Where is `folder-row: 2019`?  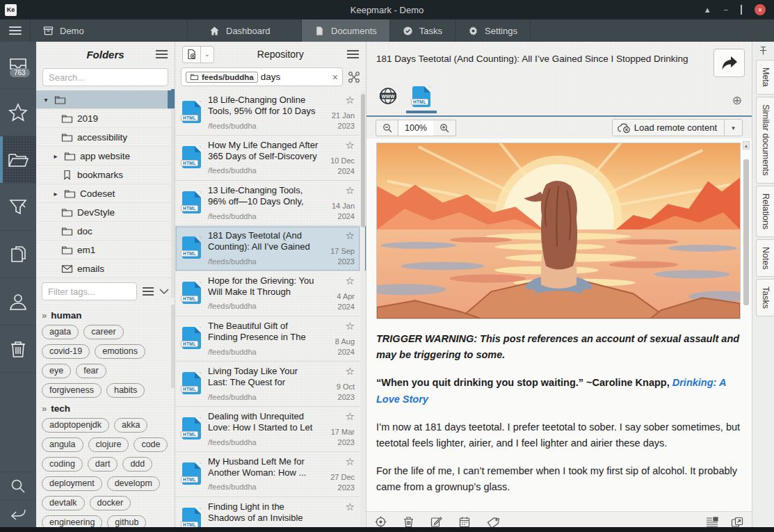
folder-row: 2019 is located at coordinates (106, 118).